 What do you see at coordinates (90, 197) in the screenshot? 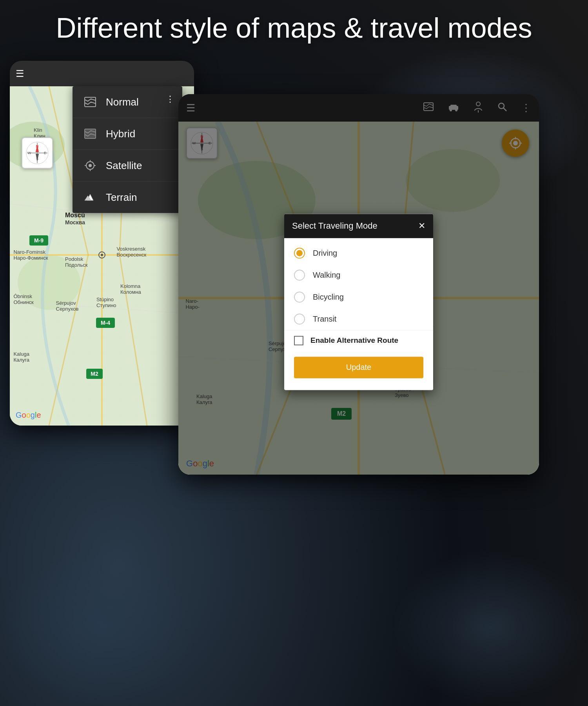
I see `terrain-icon` at bounding box center [90, 197].